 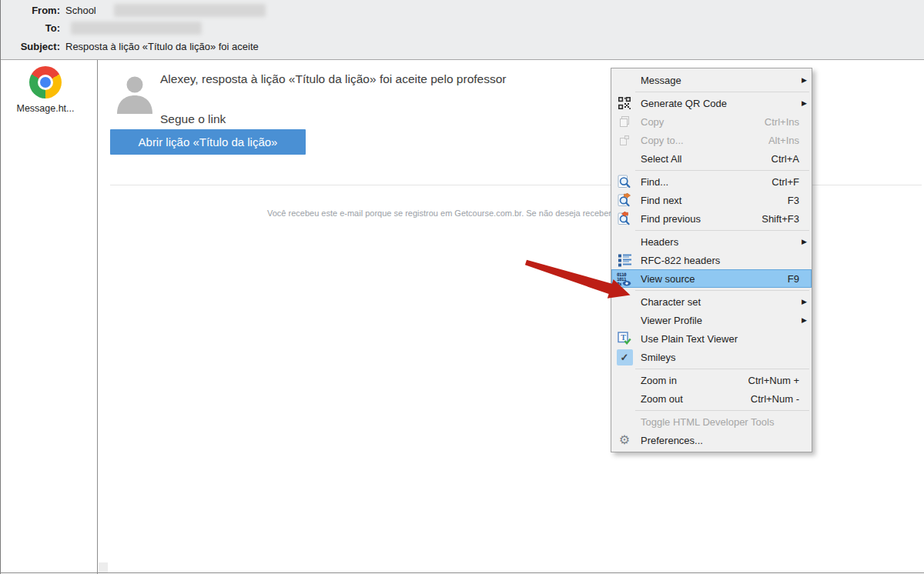 What do you see at coordinates (624, 103) in the screenshot?
I see `qr-code-icon` at bounding box center [624, 103].